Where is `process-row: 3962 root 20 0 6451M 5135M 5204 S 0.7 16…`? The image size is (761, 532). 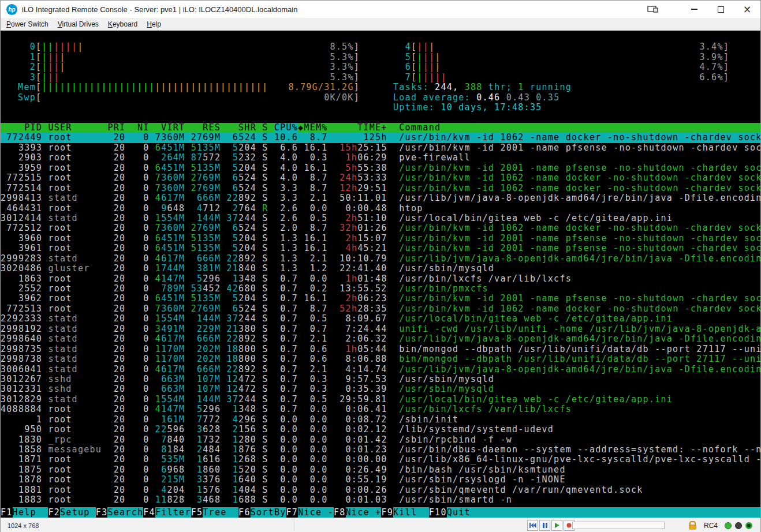
process-row: 3962 root 20 0 6451M 5135M 5204 S 0.7 16… is located at coordinates (380, 299).